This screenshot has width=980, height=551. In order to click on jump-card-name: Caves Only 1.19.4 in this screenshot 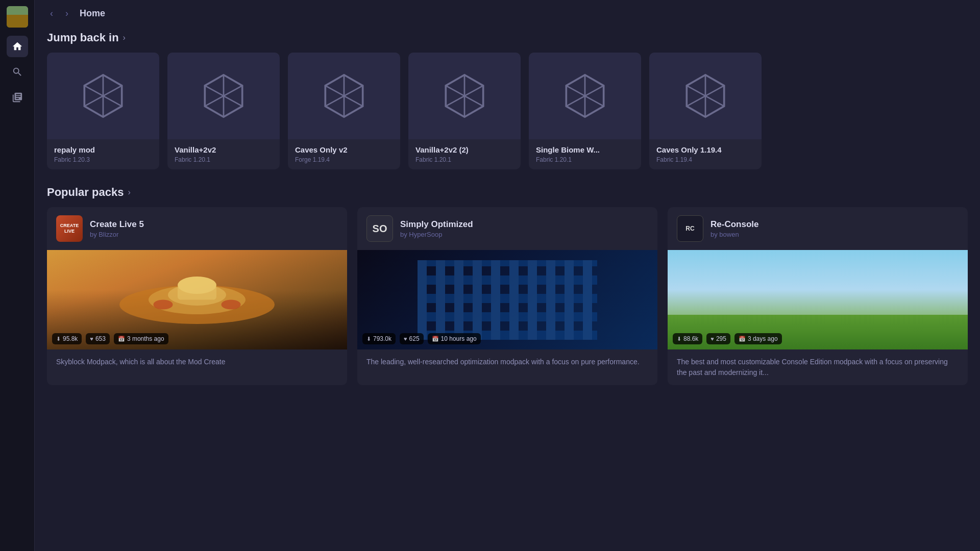, I will do `click(705, 150)`.